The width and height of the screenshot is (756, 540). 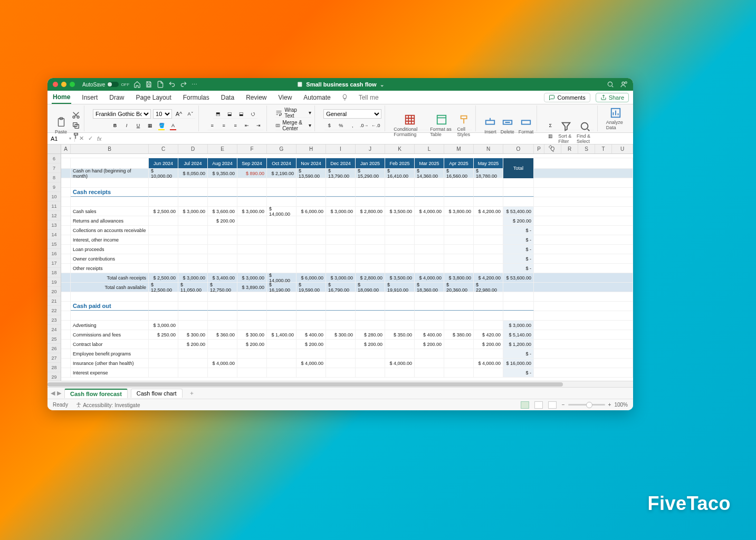 What do you see at coordinates (72, 84) in the screenshot?
I see `maximize-icon` at bounding box center [72, 84].